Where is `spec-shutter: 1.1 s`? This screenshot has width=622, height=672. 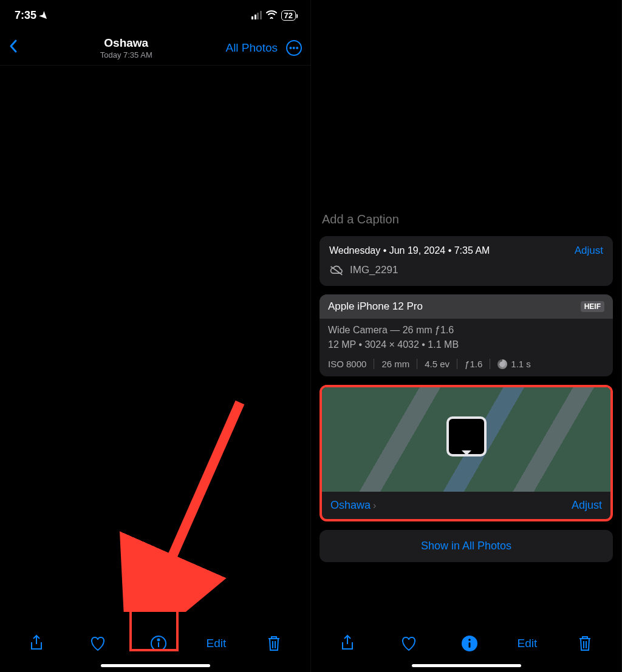
spec-shutter: 1.1 s is located at coordinates (510, 364).